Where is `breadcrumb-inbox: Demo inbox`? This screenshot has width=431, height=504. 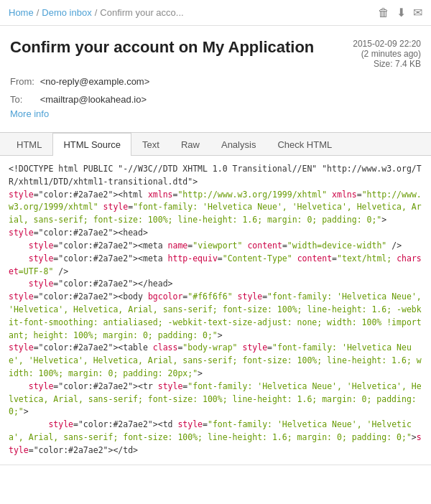 breadcrumb-inbox: Demo inbox is located at coordinates (66, 13).